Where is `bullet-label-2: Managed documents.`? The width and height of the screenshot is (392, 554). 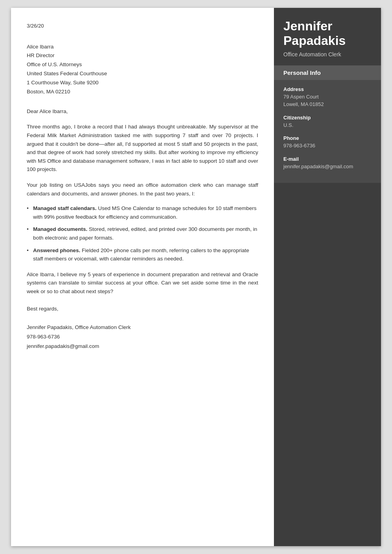
bullet-label-2: Managed documents. is located at coordinates (60, 229).